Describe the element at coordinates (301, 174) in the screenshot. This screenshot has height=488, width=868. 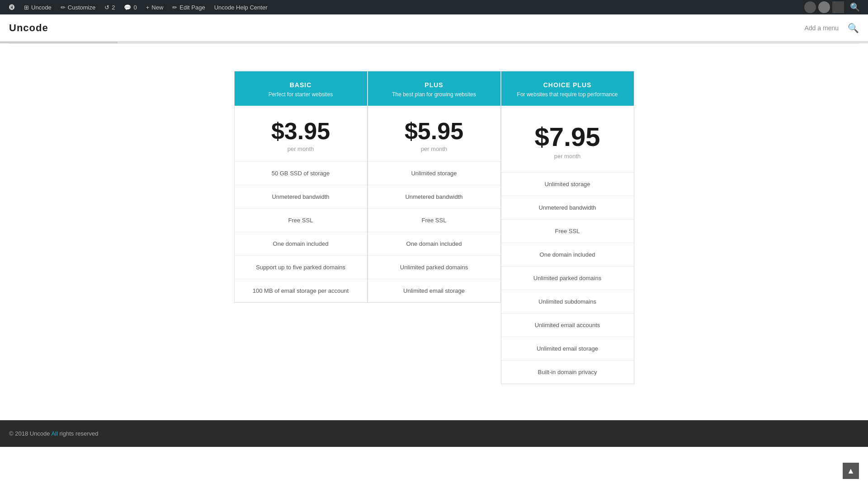
I see `basic-feature-1: 50 GB SSD of storage` at that location.